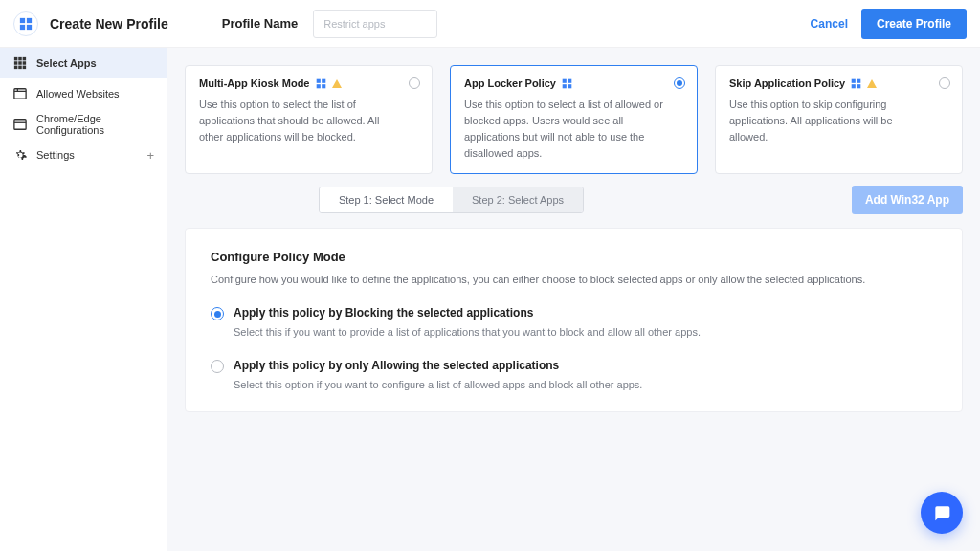 This screenshot has height=551, width=980. I want to click on steps-tabs: Step 1: Select Mode Step 2: Select Apps, so click(452, 200).